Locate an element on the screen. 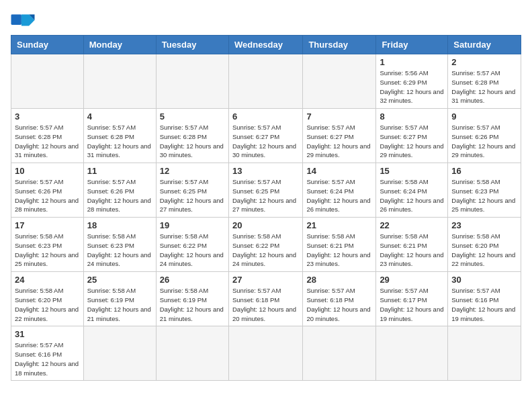 The width and height of the screenshot is (532, 411). day-number: 13 is located at coordinates (266, 171).